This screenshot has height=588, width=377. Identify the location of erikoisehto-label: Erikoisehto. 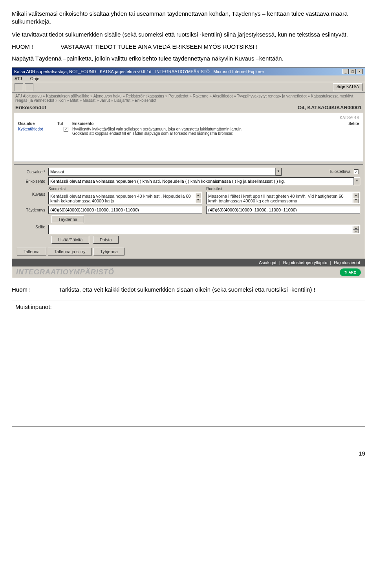
(33, 182).